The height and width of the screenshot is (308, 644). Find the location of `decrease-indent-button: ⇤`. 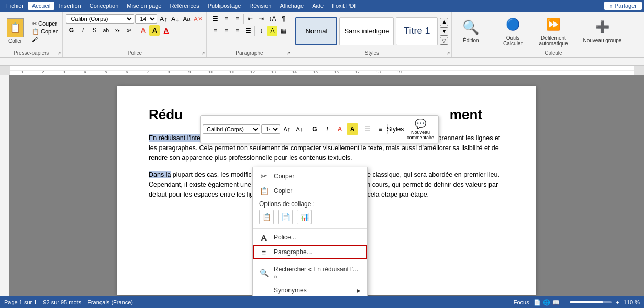

decrease-indent-button: ⇤ is located at coordinates (250, 19).